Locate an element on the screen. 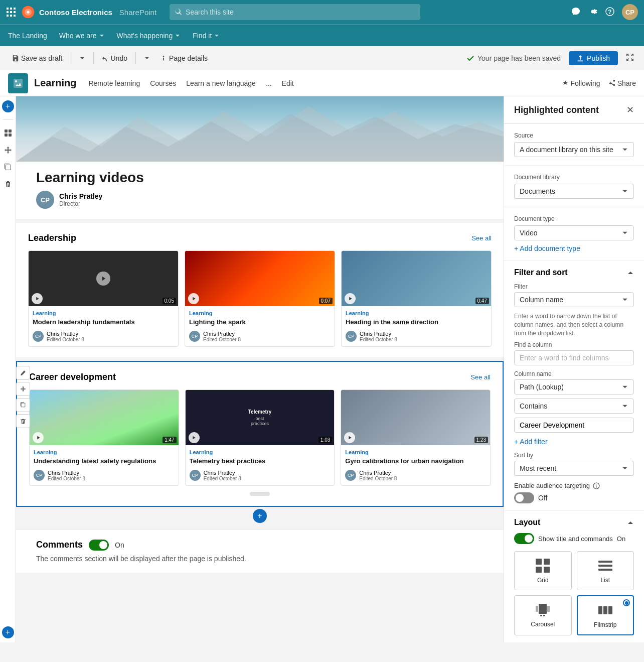 The width and height of the screenshot is (644, 662). doc-library-dropdown: Documents is located at coordinates (574, 191).